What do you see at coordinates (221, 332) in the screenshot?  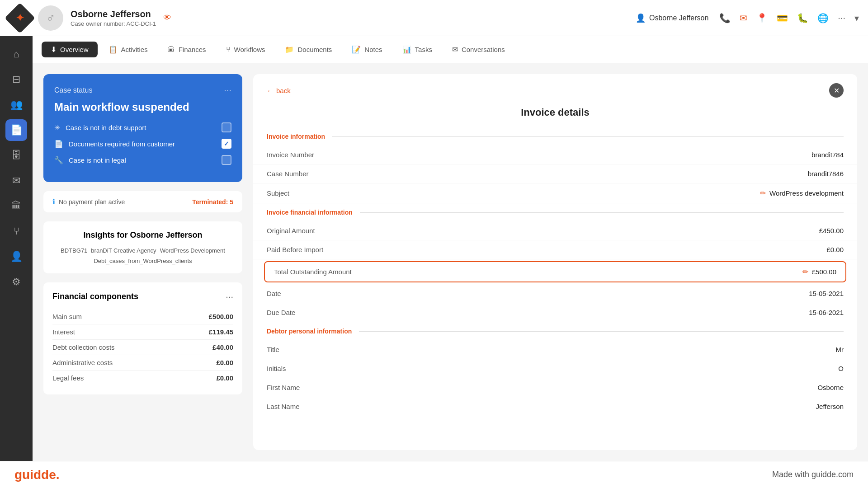 I see `financial-value-1: £119.45` at bounding box center [221, 332].